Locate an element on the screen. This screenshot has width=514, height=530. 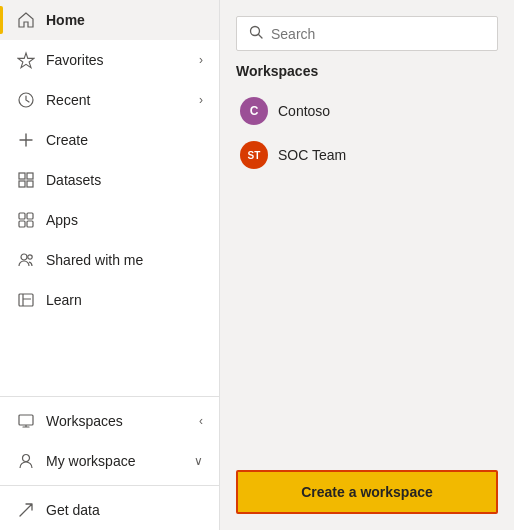
recent-icon is located at coordinates (26, 100).